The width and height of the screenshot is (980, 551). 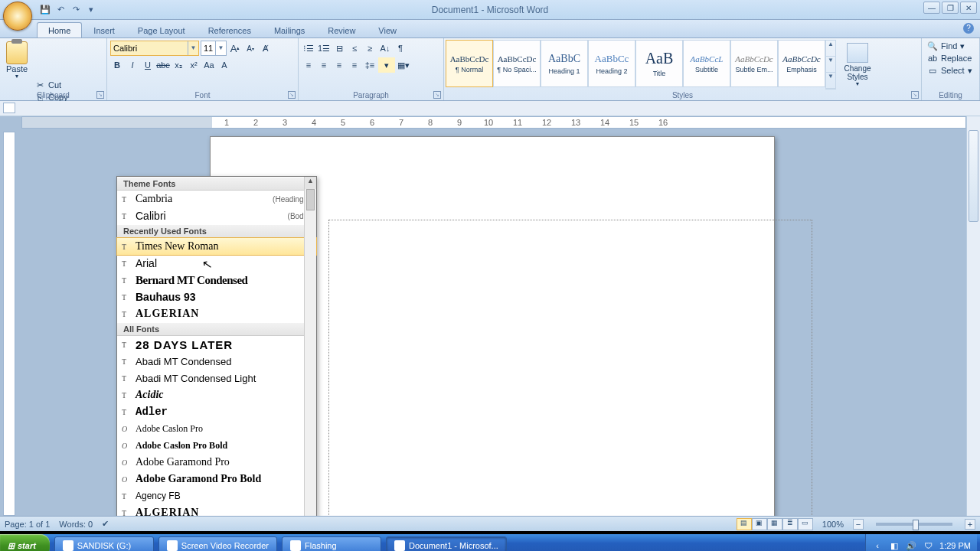 What do you see at coordinates (354, 65) in the screenshot?
I see `justify-button: ≡` at bounding box center [354, 65].